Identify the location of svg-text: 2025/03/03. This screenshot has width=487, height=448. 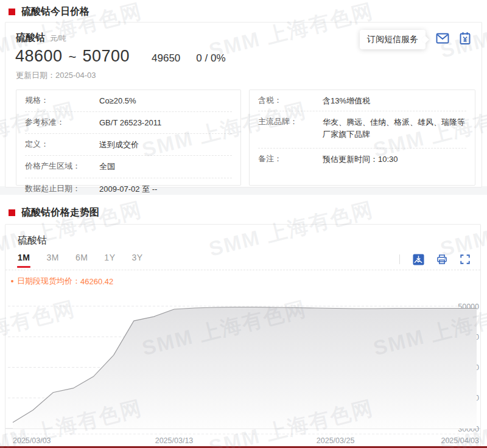
(32, 441).